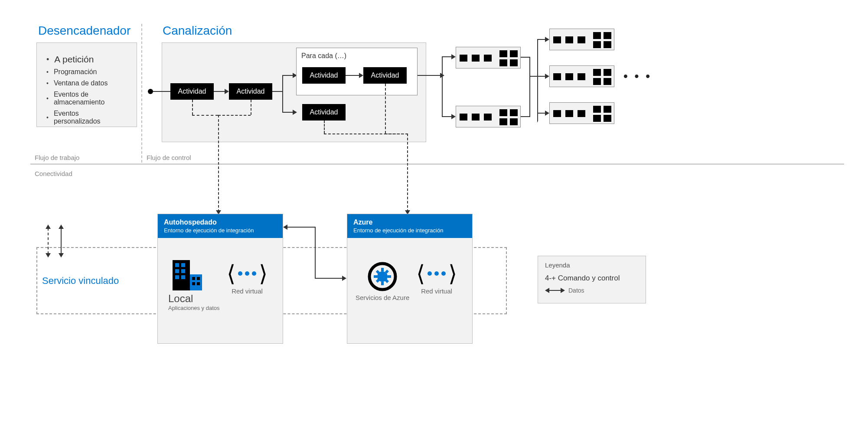 This screenshot has width=868, height=430. What do you see at coordinates (410, 222) in the screenshot?
I see `azure-title: Azure` at bounding box center [410, 222].